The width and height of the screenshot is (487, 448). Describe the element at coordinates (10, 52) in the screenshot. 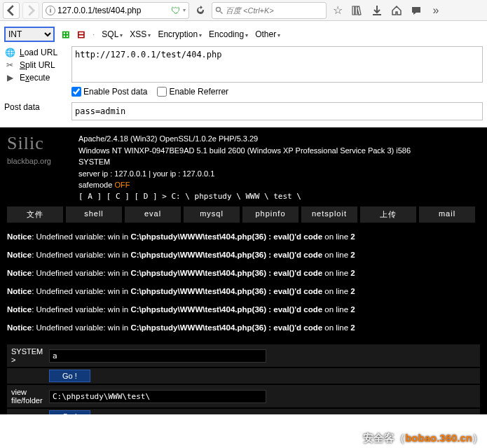

I see `globe-icon: 🌐` at that location.